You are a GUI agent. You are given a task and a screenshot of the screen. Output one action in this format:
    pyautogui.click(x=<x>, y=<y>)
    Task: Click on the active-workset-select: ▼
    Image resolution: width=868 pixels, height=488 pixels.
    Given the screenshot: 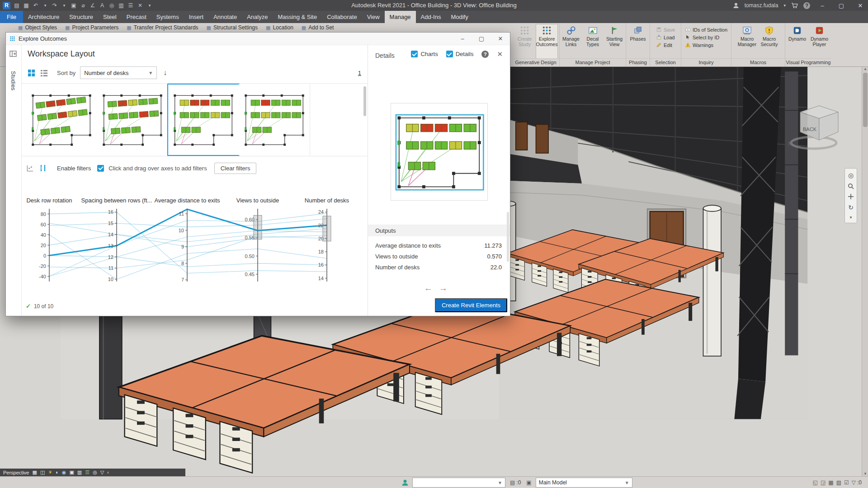 What is the action you would take?
    pyautogui.click(x=459, y=483)
    